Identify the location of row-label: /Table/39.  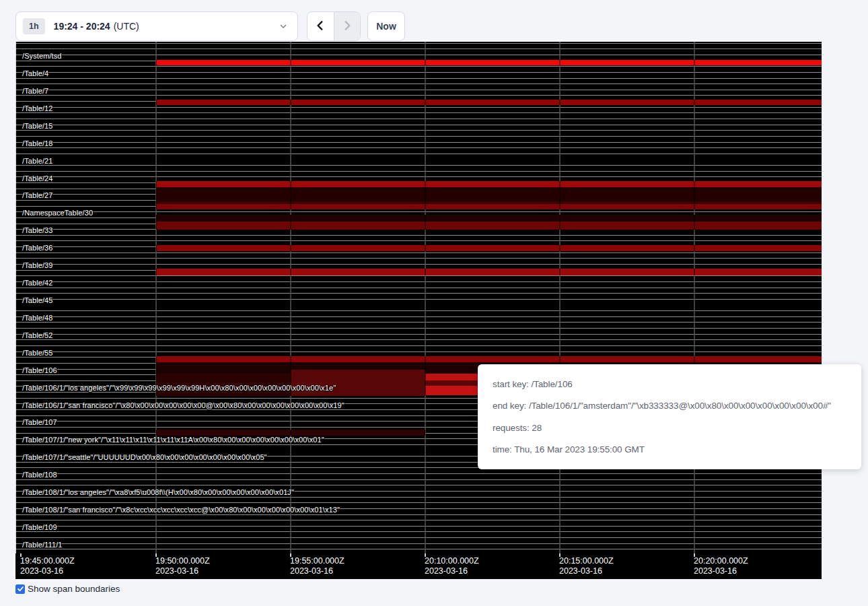
(38, 265).